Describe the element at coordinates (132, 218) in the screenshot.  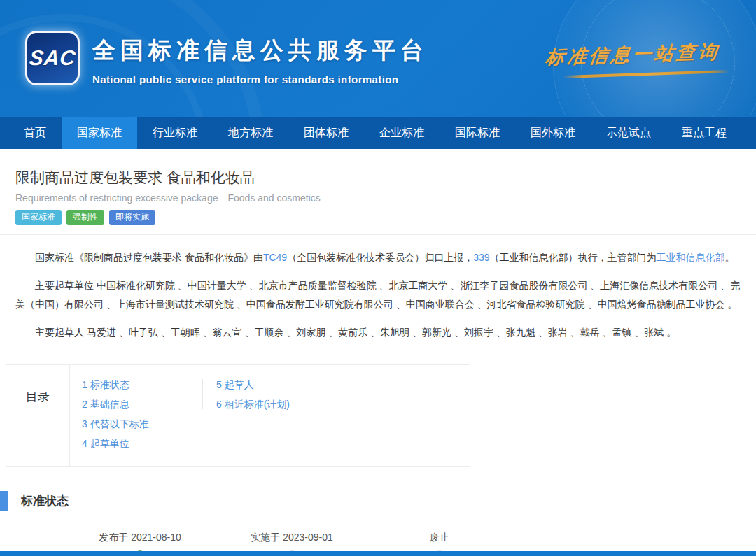
I see `tag-upcoming-implementation: 即将实施` at that location.